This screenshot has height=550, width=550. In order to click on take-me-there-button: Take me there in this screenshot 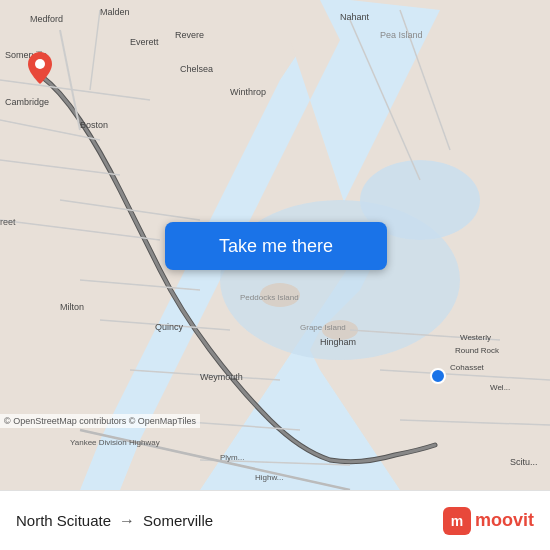, I will do `click(276, 246)`.